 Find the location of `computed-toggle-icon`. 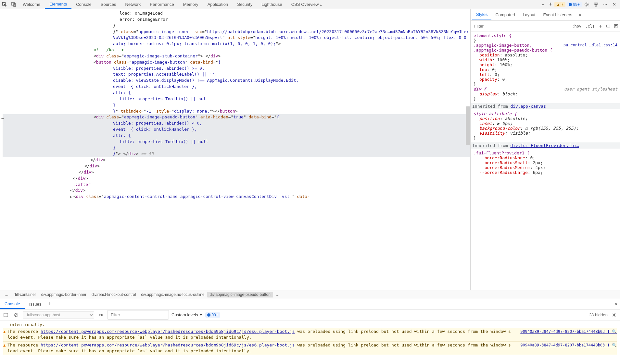

computed-toggle-icon is located at coordinates (616, 26).